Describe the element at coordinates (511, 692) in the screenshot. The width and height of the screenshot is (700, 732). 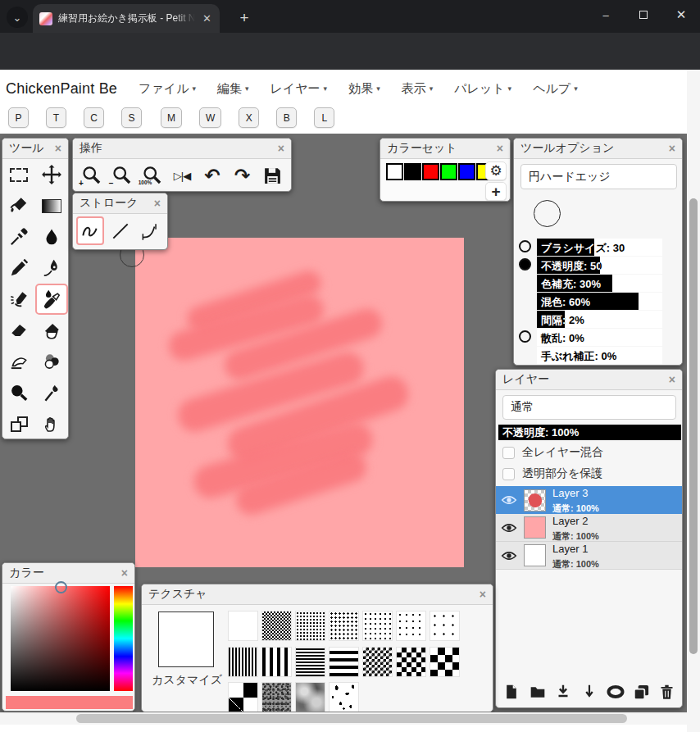
I see `add-layer-button` at that location.